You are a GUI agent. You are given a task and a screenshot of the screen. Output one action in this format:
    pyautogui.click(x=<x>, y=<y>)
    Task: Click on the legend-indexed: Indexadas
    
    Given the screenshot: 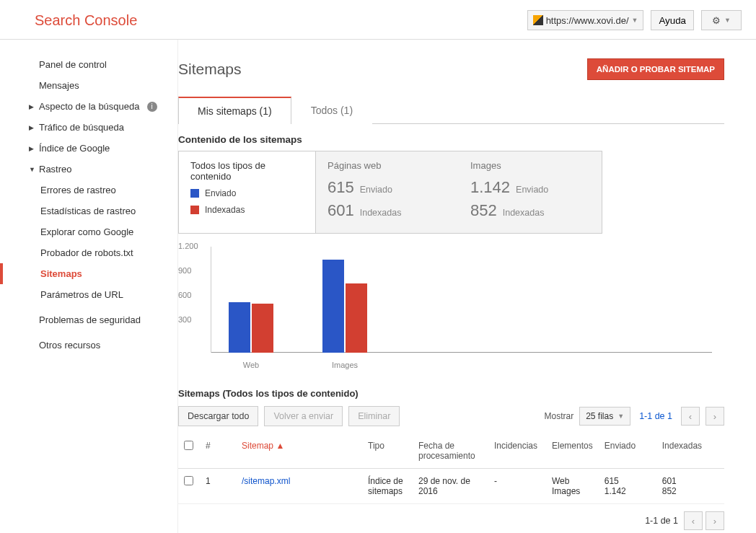 What is the action you would take?
    pyautogui.click(x=247, y=210)
    